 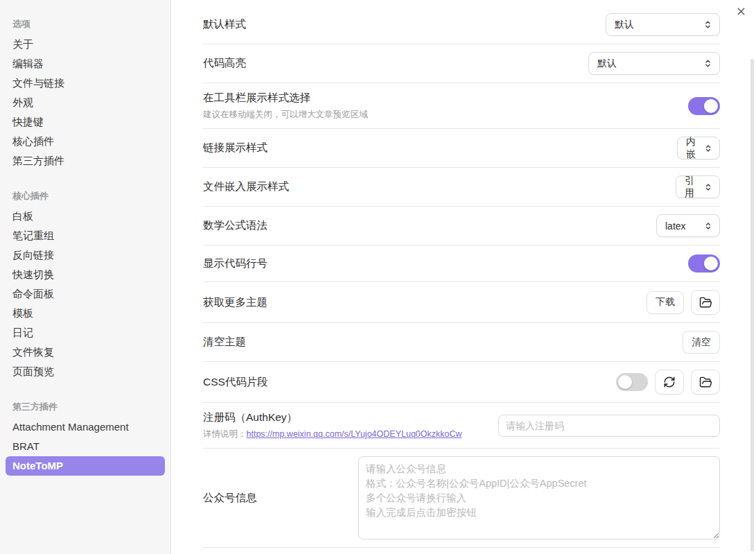 What do you see at coordinates (692, 148) in the screenshot?
I see `select-value: 内嵌` at bounding box center [692, 148].